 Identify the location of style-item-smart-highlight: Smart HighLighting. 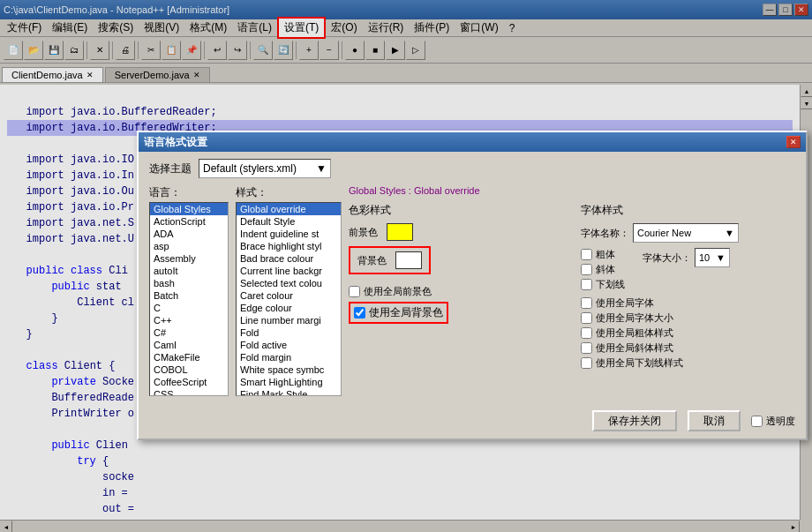
(289, 382).